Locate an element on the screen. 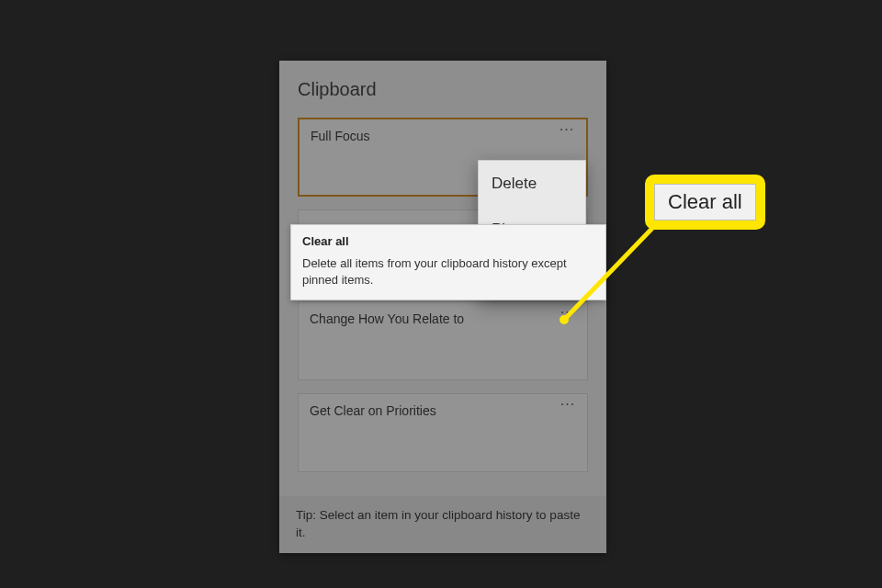  callout-frame: Clear all is located at coordinates (706, 202).